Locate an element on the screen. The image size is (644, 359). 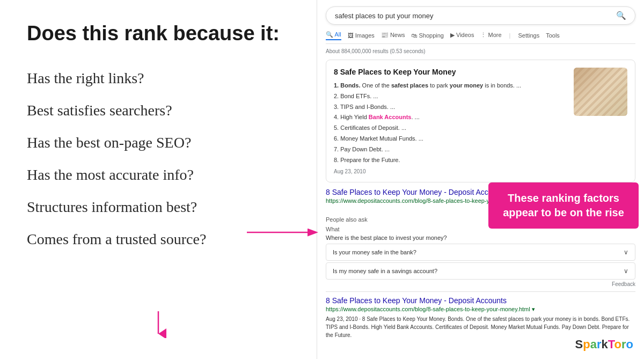
question-text-3: Has the best on-page SEO? is located at coordinates (109, 143).